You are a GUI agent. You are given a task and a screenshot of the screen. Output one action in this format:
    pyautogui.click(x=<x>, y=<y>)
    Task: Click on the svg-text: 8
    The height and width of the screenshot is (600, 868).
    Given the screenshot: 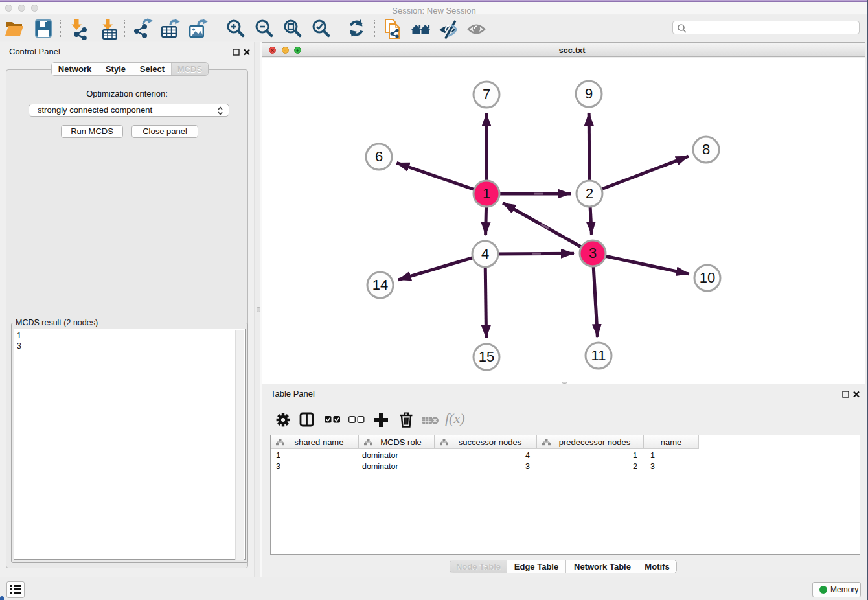 What is the action you would take?
    pyautogui.click(x=706, y=149)
    